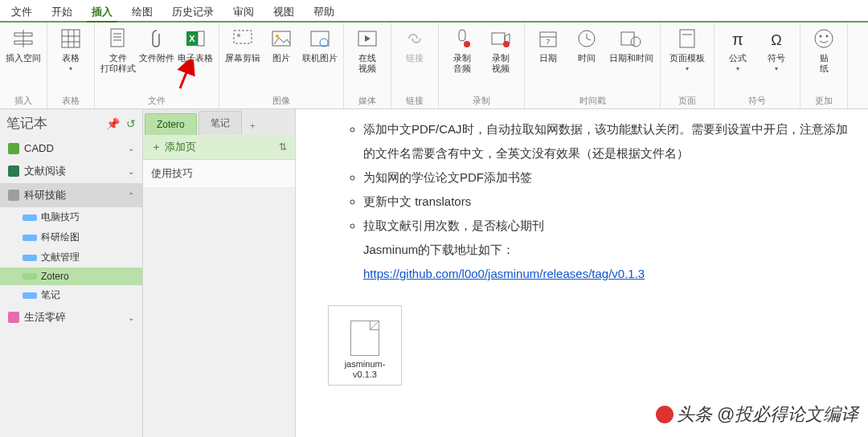 The height and width of the screenshot is (437, 868). What do you see at coordinates (102, 13) in the screenshot?
I see `menu-insert: 插入` at bounding box center [102, 13].